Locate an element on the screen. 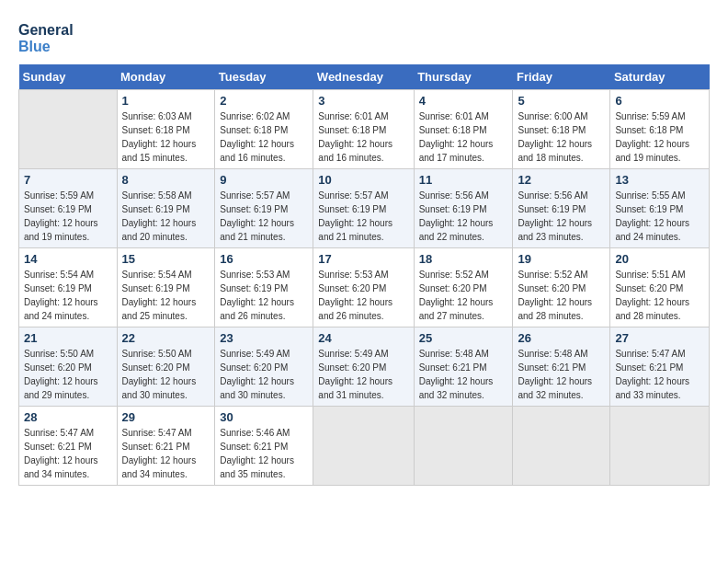 The image size is (728, 563). weekday-header-friday: Friday is located at coordinates (562, 77).